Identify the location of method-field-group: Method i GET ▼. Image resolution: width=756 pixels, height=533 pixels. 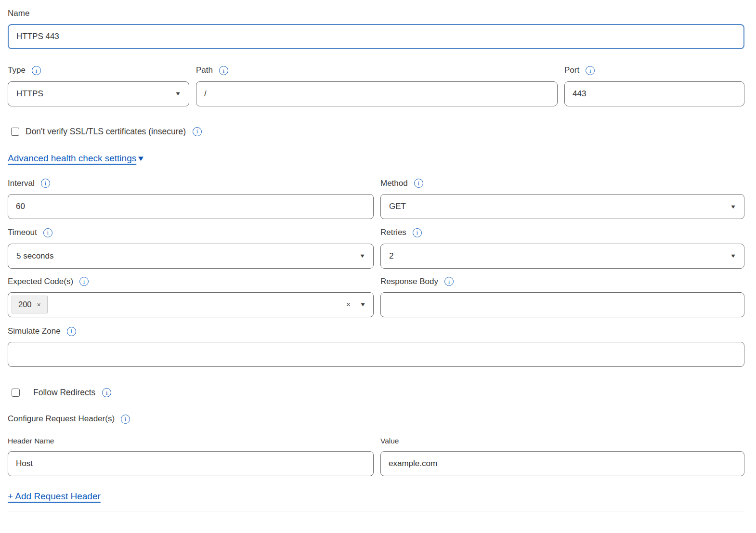
(562, 199).